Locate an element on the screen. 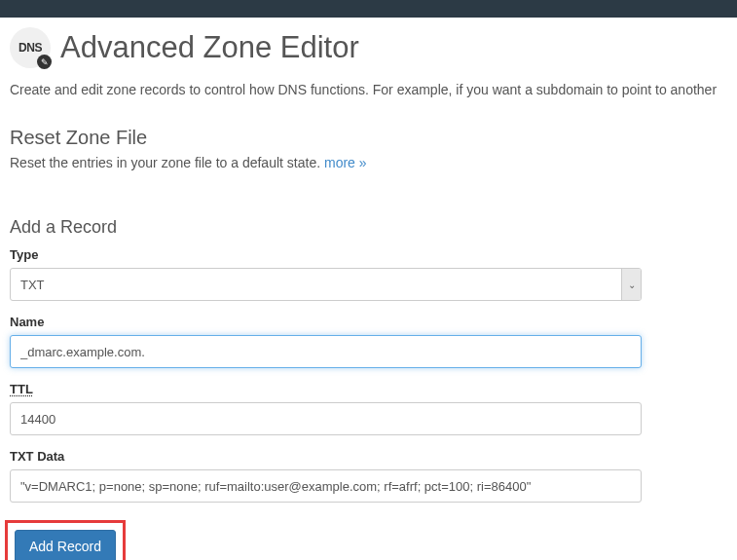  add-record-heading: Add a Record is located at coordinates (368, 228).